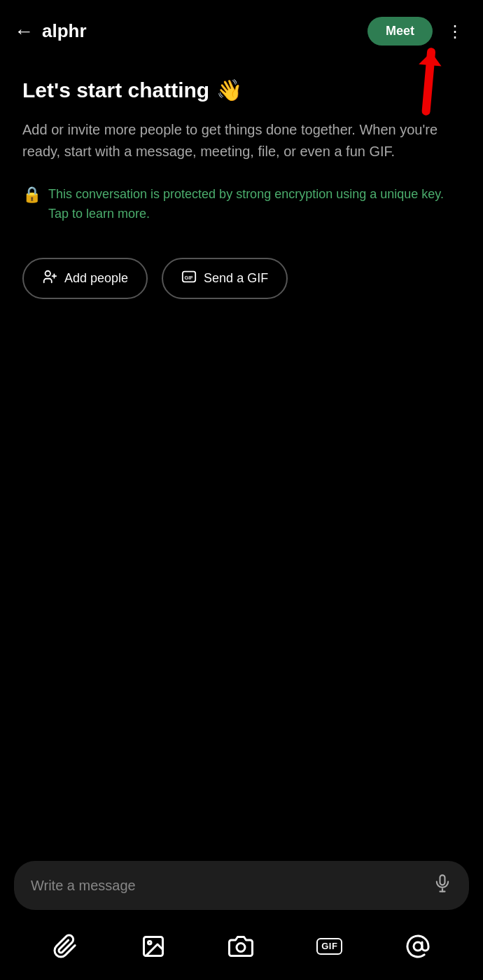  I want to click on app-header: ← alphr Meet ⋮, so click(241, 28).